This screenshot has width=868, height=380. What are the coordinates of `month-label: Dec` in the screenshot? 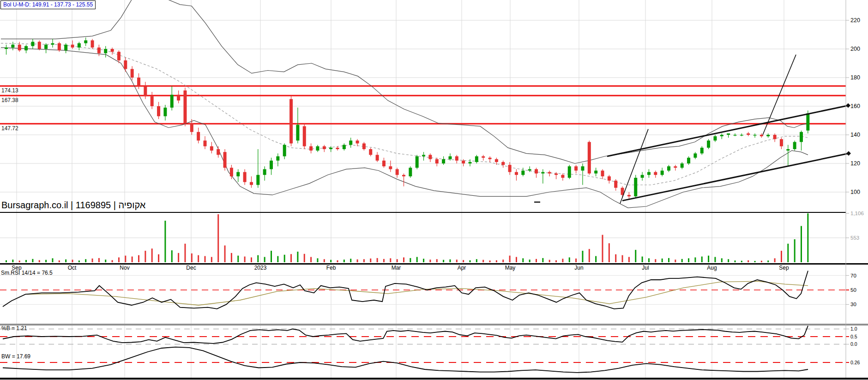 It's located at (191, 268).